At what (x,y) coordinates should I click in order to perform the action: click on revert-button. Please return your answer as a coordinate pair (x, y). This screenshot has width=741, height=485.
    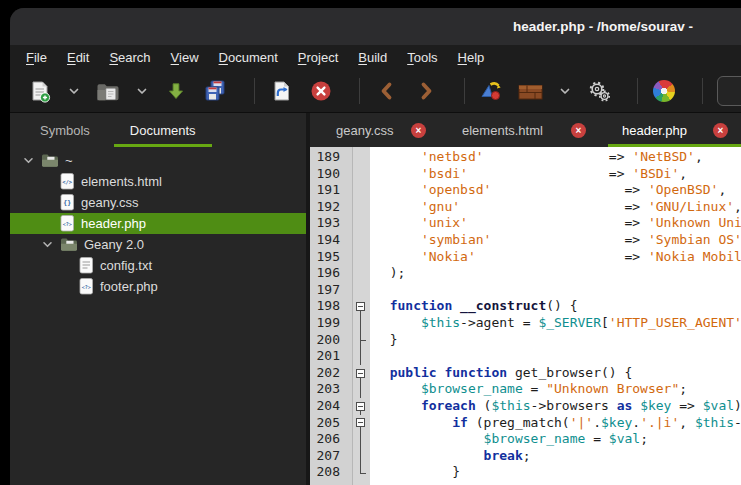
    Looking at the image, I should click on (281, 91).